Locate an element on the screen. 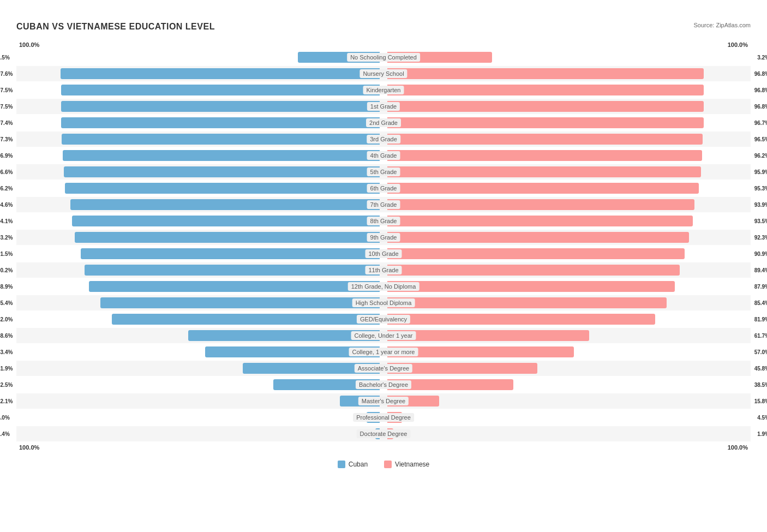 The height and width of the screenshot is (532, 767). bar-row: 53.4% College, 1 year or more 57.0% is located at coordinates (384, 352).